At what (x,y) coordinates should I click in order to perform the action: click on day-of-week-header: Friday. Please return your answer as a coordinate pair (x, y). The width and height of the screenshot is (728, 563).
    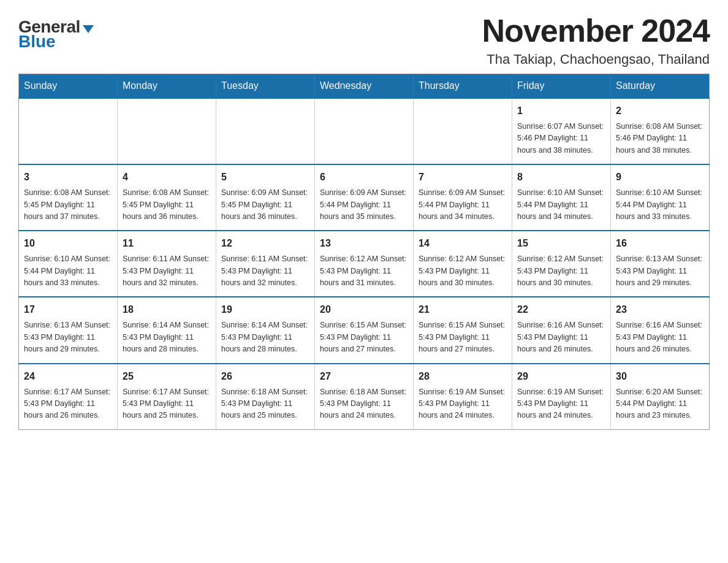
    Looking at the image, I should click on (561, 86).